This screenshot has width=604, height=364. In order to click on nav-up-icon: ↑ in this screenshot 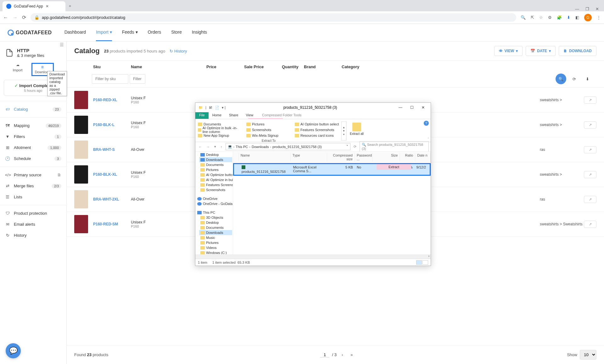, I will do `click(221, 147)`.